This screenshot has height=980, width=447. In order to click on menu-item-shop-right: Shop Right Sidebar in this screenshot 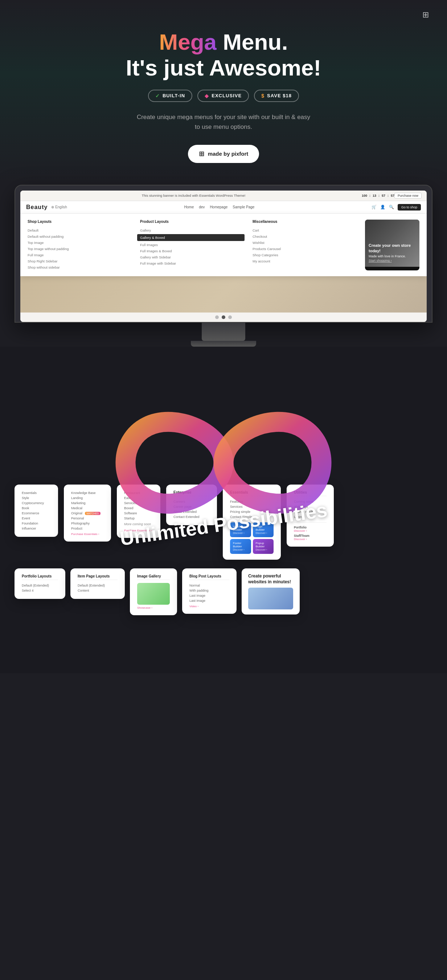, I will do `click(78, 261)`.